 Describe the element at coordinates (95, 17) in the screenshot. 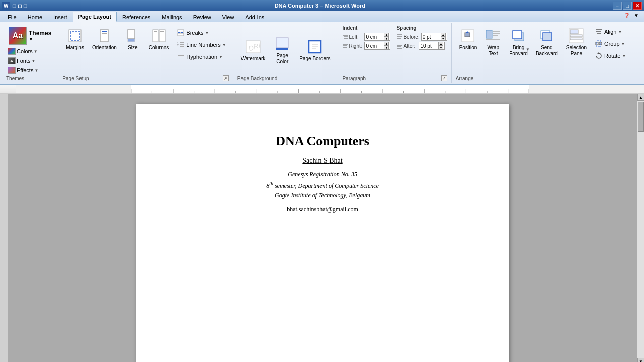

I see `tab-page-layout: Page Layout` at that location.